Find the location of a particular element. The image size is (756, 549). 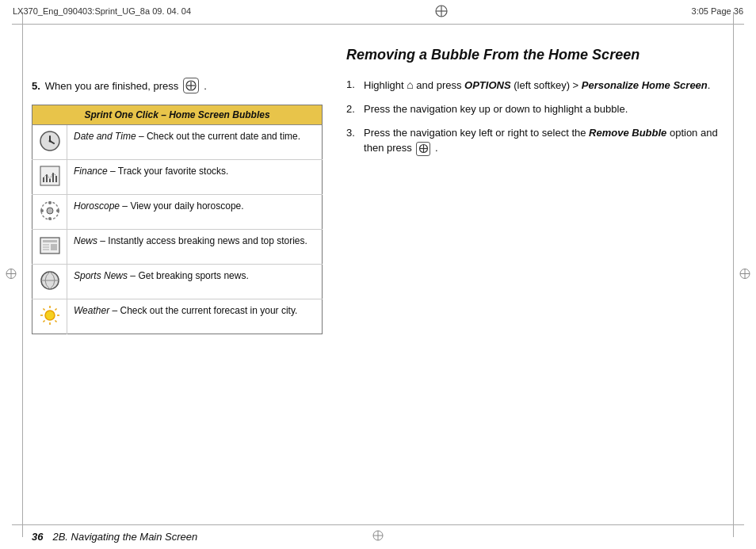

table-row: News – Instantly access breaking news an… is located at coordinates (178, 247).